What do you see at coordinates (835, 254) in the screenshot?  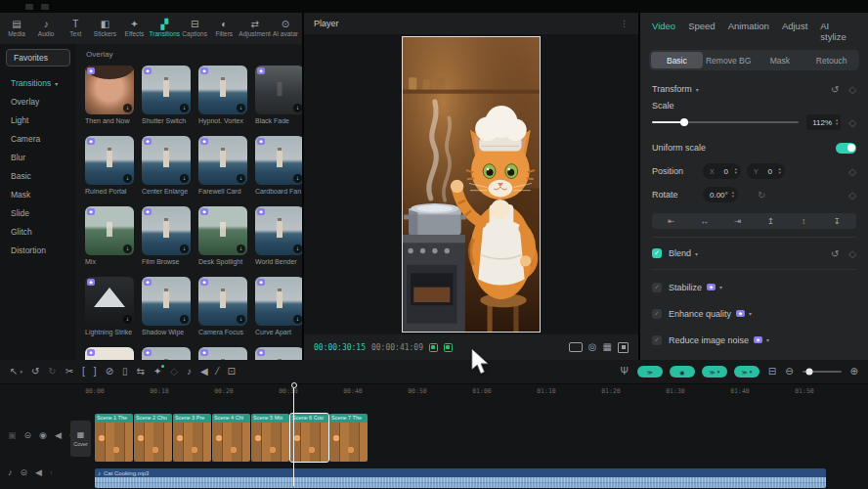 I see `reset-icon: ↺` at bounding box center [835, 254].